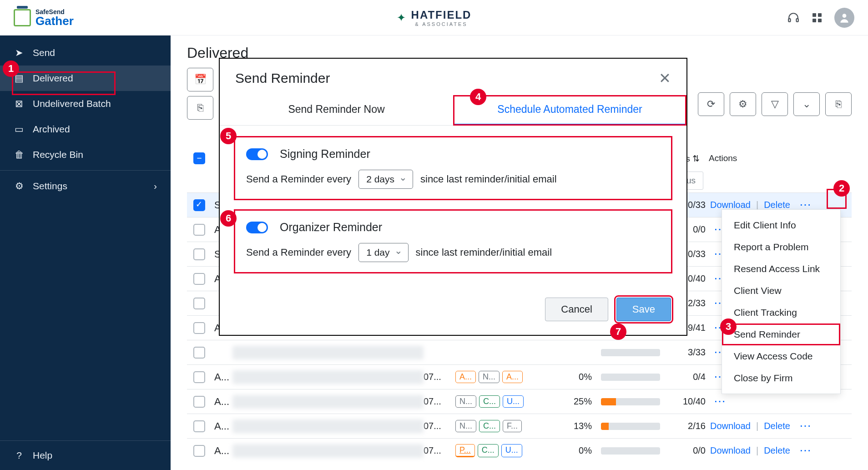  I want to click on gear-icon: ⚙, so click(19, 186).